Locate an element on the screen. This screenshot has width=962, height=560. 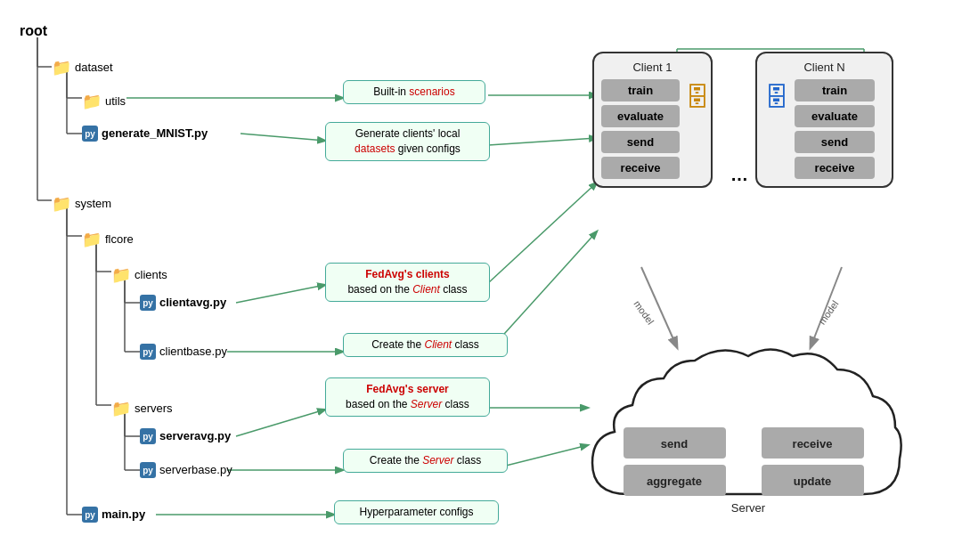
ann5-text: FedAvg's serverbased on the Server class is located at coordinates (408, 397).